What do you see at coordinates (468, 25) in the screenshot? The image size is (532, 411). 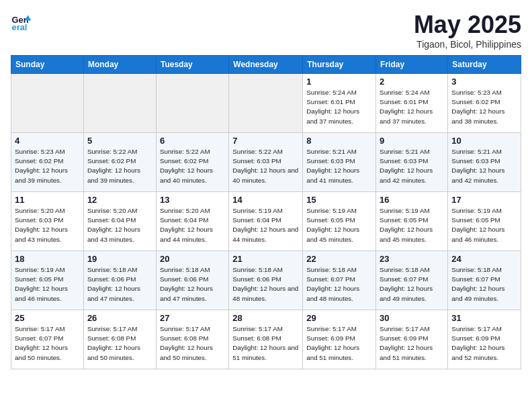 I see `month-title: May 2025` at bounding box center [468, 25].